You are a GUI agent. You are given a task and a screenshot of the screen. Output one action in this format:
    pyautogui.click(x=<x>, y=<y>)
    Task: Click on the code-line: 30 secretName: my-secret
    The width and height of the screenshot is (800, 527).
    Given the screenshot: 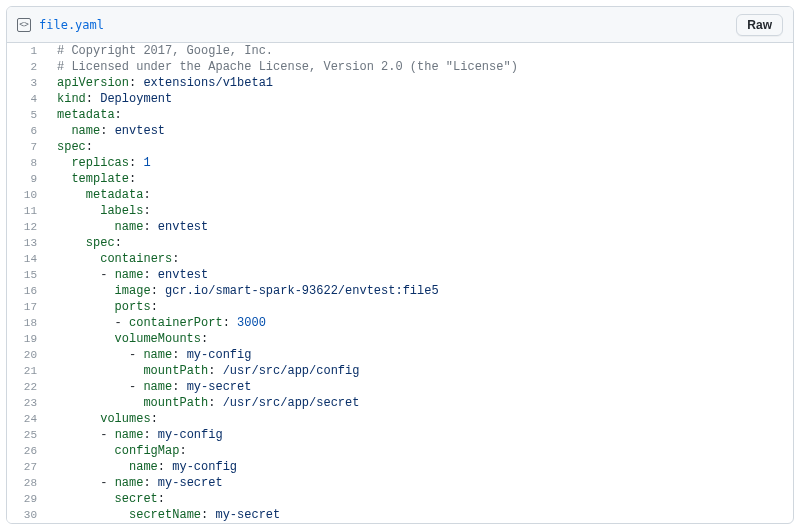 What is the action you would take?
    pyautogui.click(x=400, y=515)
    